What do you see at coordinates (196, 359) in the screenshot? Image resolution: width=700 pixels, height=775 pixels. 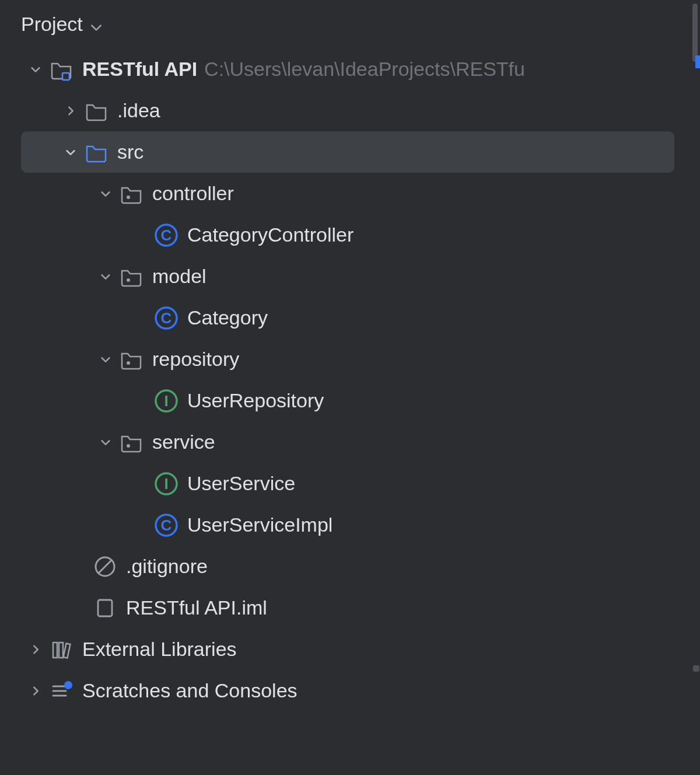 I see `node-label: repository` at bounding box center [196, 359].